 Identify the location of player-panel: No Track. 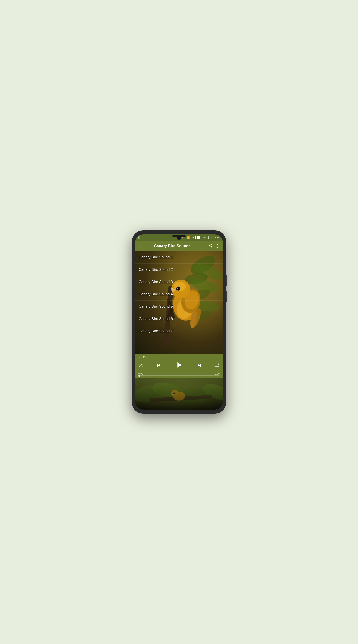
(179, 366).